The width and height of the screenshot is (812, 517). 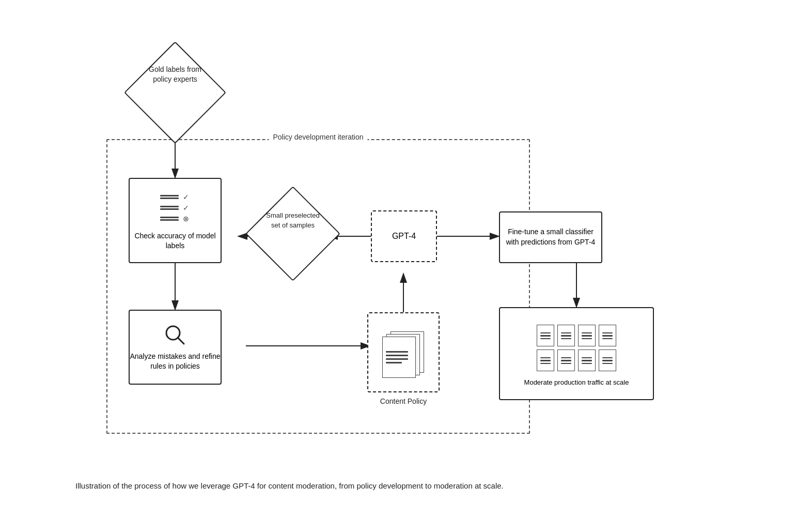 I want to click on check-row-3: ⊗, so click(x=175, y=219).